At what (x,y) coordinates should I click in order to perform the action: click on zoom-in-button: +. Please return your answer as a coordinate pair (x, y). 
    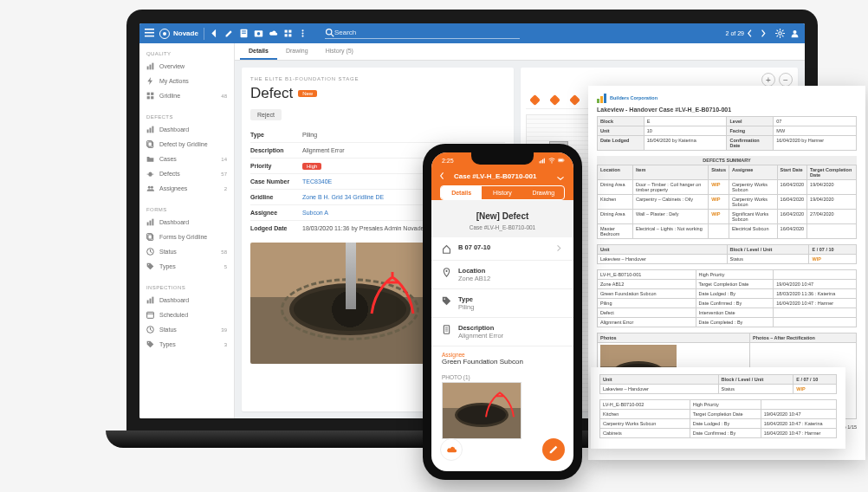
    Looking at the image, I should click on (768, 80).